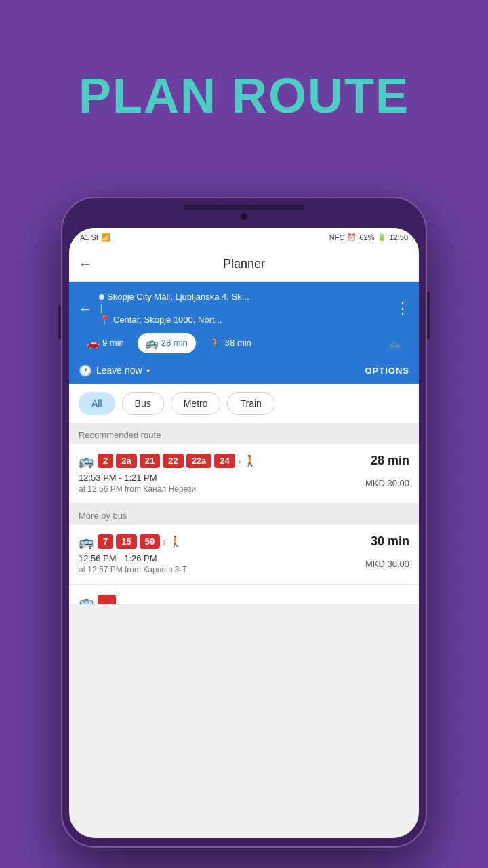 The width and height of the screenshot is (488, 868). Describe the element at coordinates (114, 370) in the screenshot. I see `leave-now-button: 🕐 Leave now ▾` at that location.